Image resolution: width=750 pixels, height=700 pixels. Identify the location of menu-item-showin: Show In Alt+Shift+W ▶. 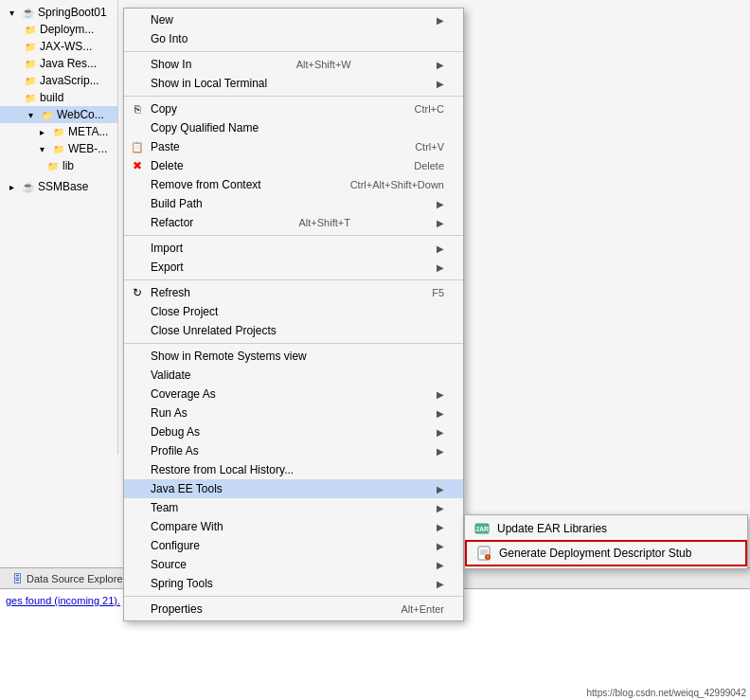
(294, 64).